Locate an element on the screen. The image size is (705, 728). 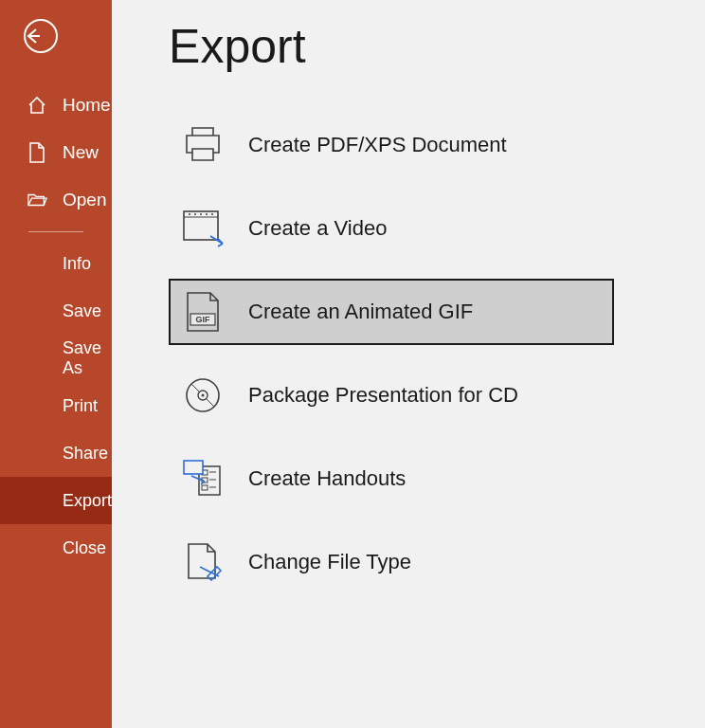
option-create-pdf-xps: Create PDF/XPS Document is located at coordinates (391, 145).